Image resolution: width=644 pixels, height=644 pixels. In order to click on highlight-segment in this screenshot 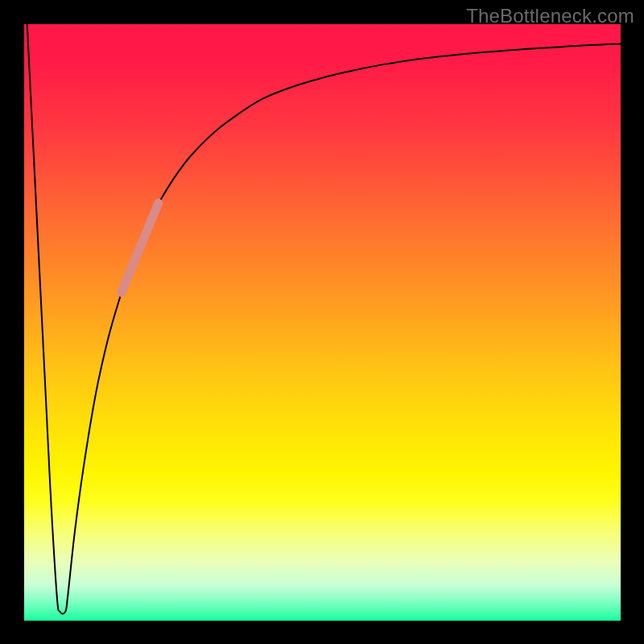, I will do `click(140, 248)`.